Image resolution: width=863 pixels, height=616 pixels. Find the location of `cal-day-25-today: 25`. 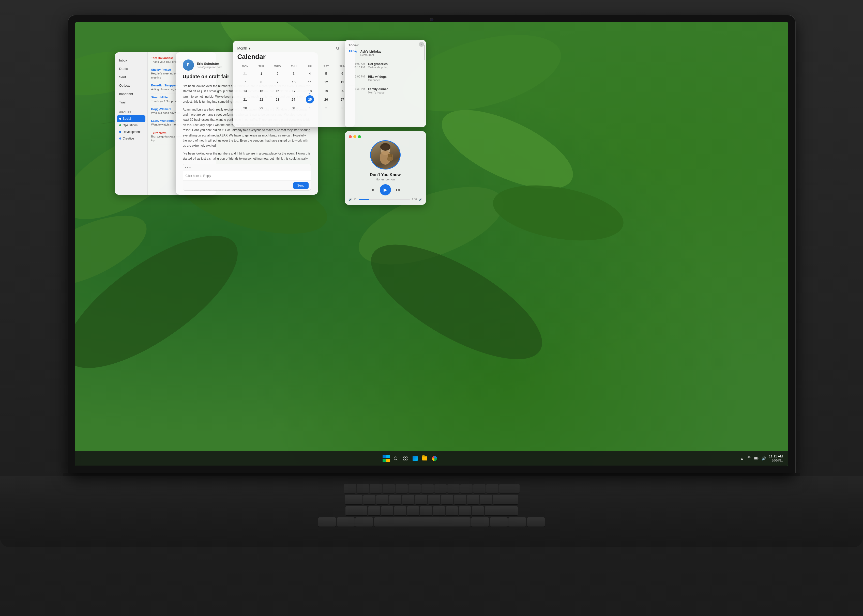

cal-day-25-today: 25 is located at coordinates (310, 99).